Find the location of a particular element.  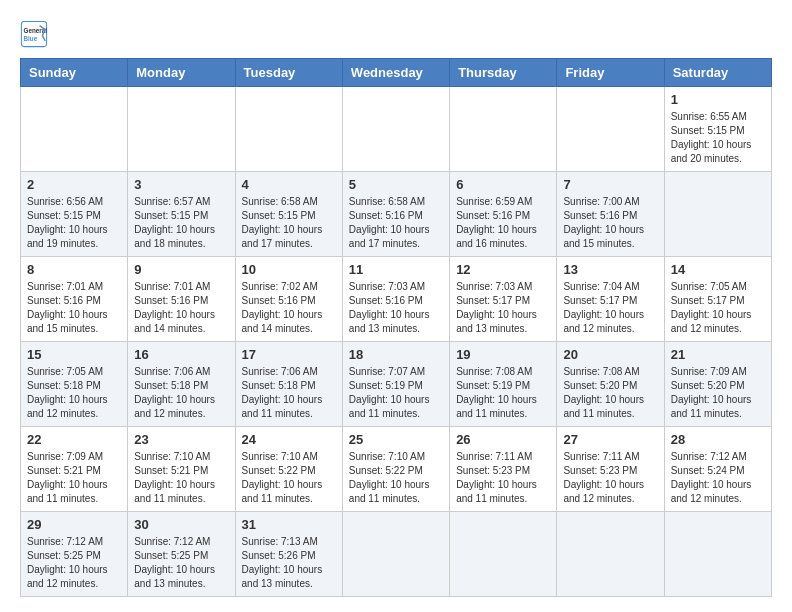

day-number: 10 is located at coordinates (289, 270).